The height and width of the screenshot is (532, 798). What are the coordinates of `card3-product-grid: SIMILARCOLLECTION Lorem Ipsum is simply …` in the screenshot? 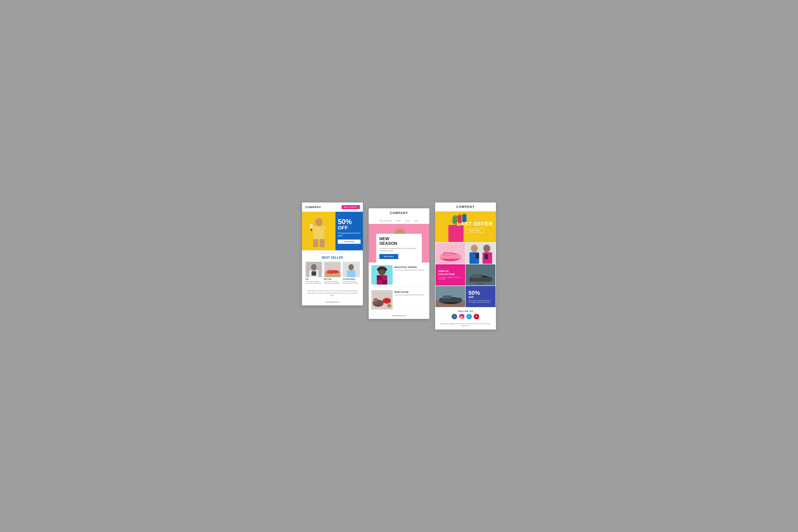 It's located at (466, 275).